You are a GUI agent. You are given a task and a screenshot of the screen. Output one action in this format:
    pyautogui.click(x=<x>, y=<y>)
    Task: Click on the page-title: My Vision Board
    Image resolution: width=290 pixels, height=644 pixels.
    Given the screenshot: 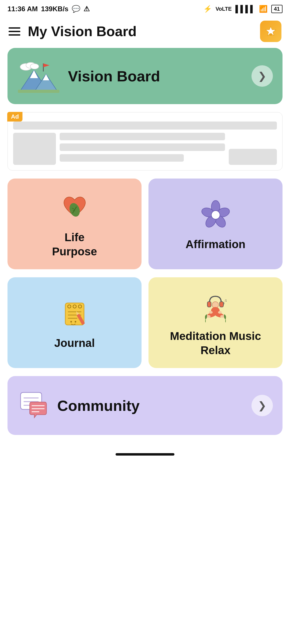 What is the action you would take?
    pyautogui.click(x=82, y=31)
    